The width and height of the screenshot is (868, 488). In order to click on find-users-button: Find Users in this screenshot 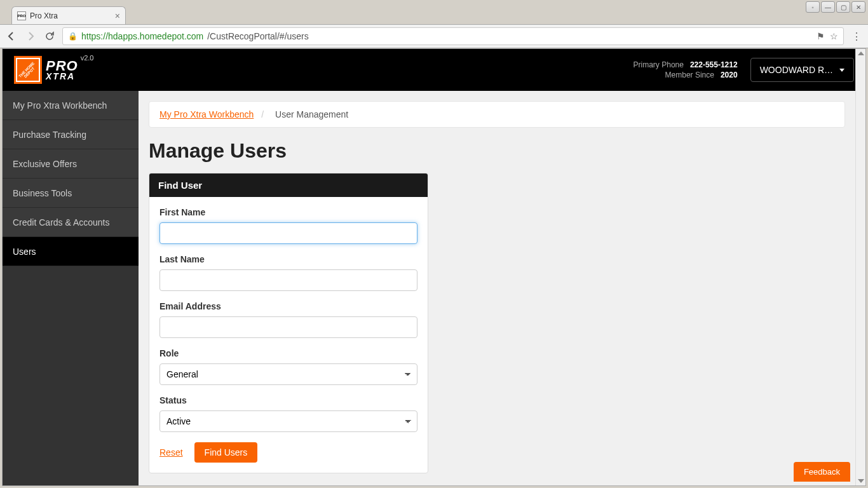, I will do `click(226, 452)`.